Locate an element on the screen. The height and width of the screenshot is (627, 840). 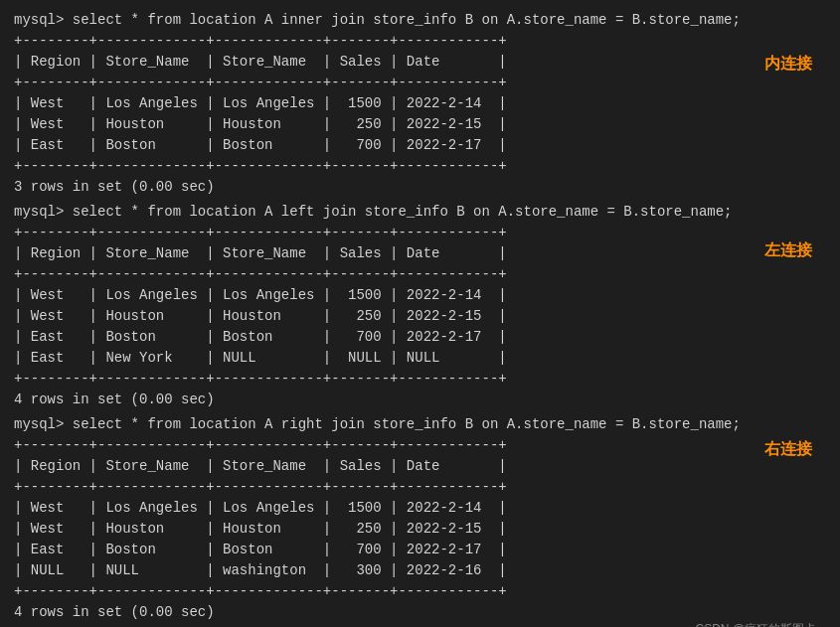
left-join-command: mysql> select * from location A left joi… is located at coordinates (420, 213).